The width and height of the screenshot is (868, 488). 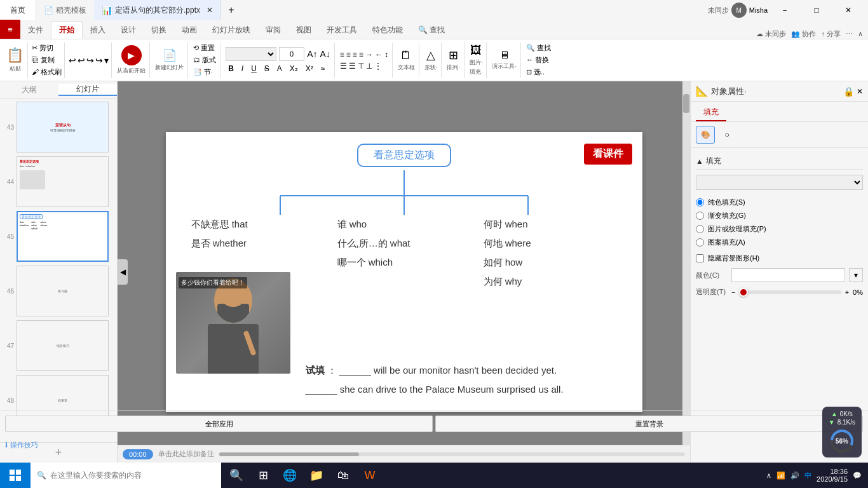 I want to click on font-color-button: A, so click(x=280, y=69).